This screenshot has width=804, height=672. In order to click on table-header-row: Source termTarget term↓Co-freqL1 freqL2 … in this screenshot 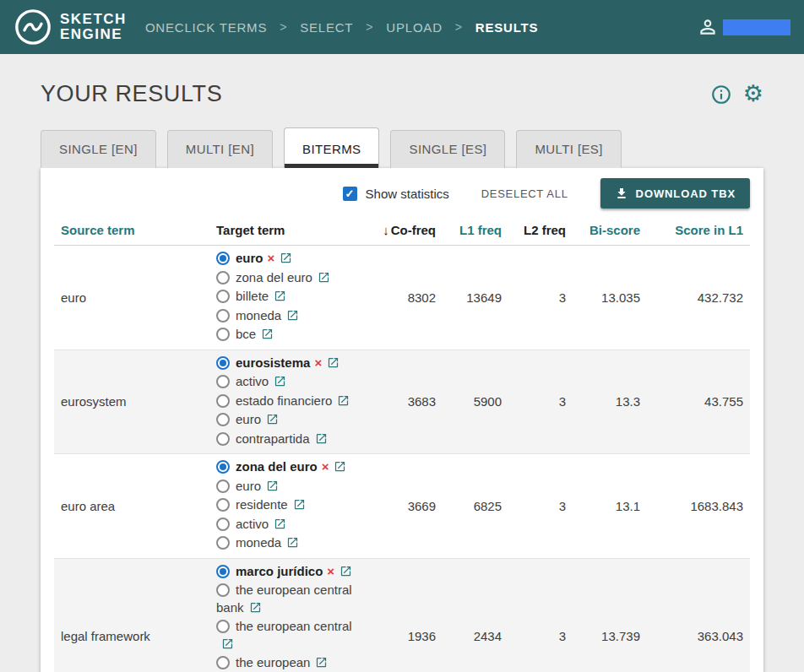, I will do `click(402, 231)`.